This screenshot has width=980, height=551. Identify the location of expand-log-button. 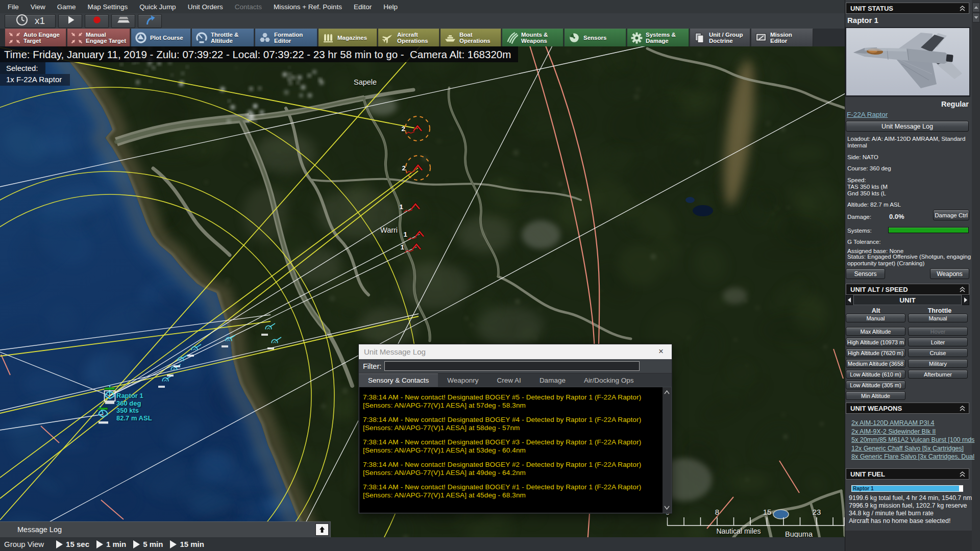
(322, 530).